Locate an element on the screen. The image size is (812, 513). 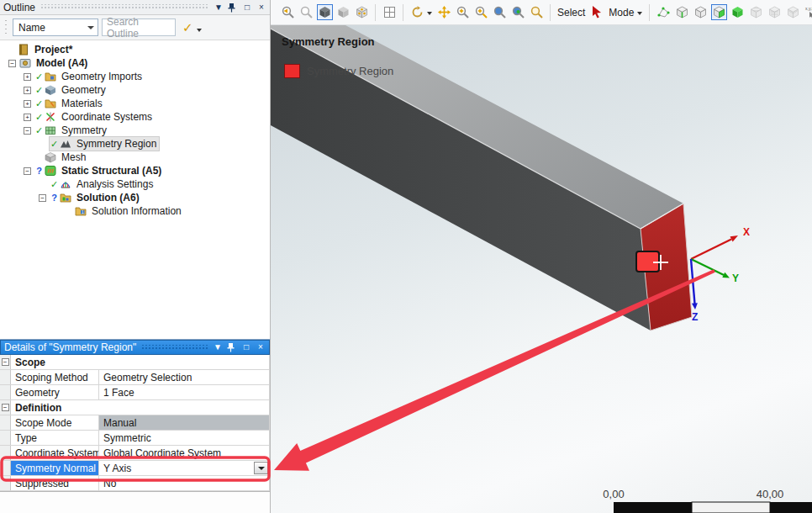
property-value: Symmetric is located at coordinates (185, 437).